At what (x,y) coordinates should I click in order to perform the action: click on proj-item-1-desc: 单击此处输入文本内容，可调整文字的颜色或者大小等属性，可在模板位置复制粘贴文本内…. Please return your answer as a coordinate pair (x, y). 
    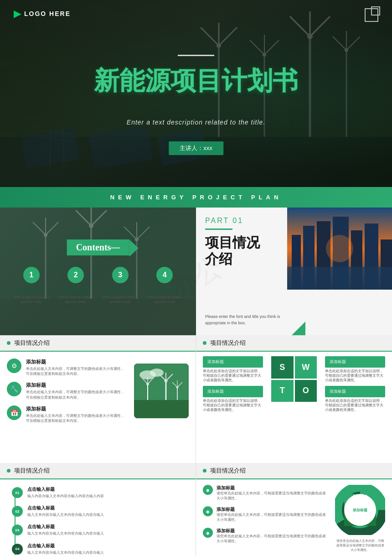
    Looking at the image, I should click on (77, 371).